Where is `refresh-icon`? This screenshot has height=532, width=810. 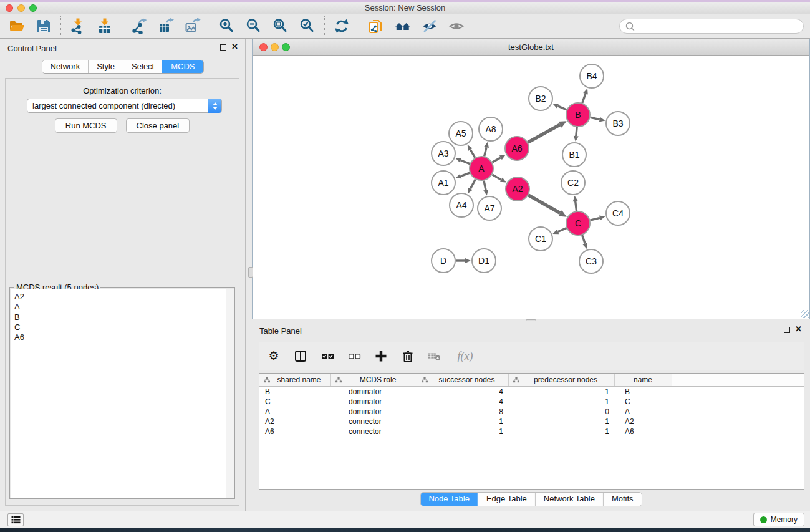 refresh-icon is located at coordinates (342, 26).